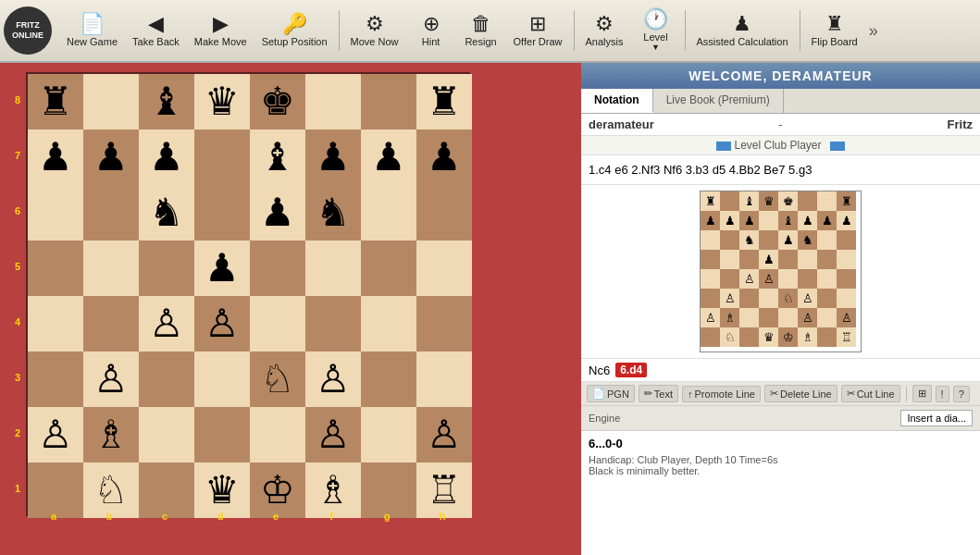 The image size is (980, 555). Describe the element at coordinates (617, 101) in the screenshot. I see `tab-notation: Notation` at that location.